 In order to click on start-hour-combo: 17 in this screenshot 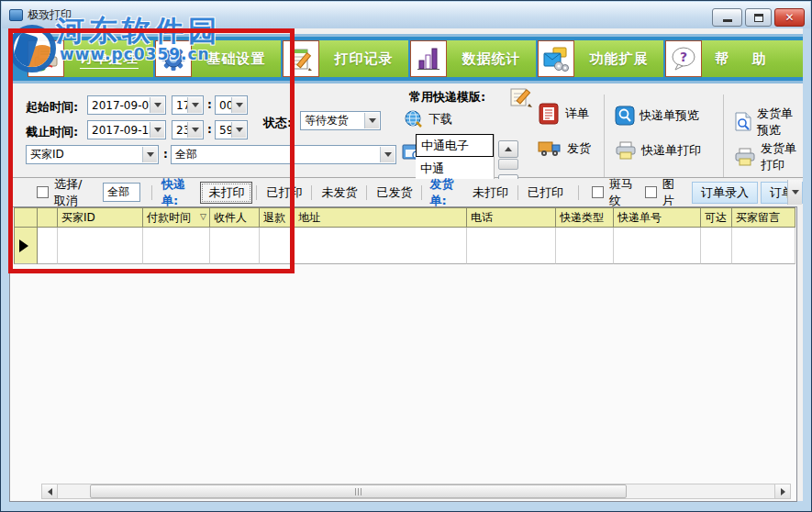, I will do `click(187, 105)`.